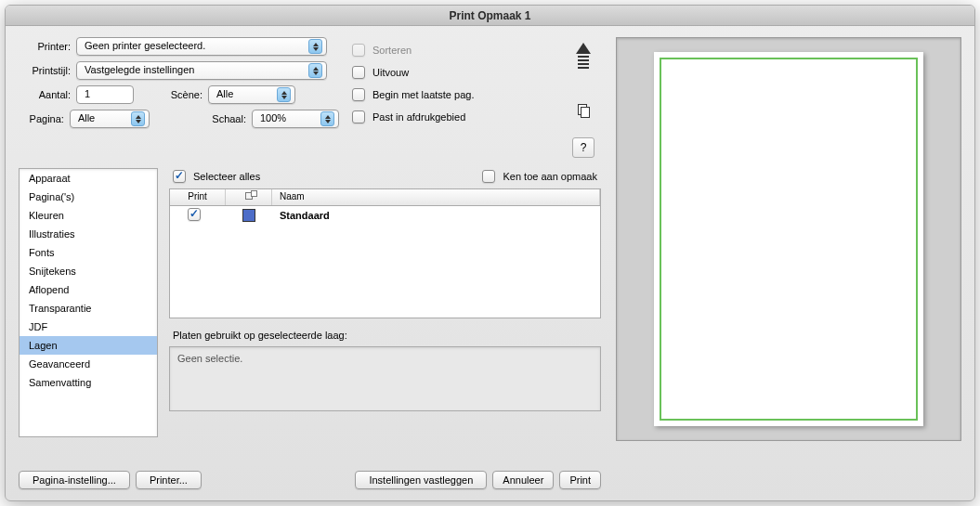 The width and height of the screenshot is (980, 506). What do you see at coordinates (385, 215) in the screenshot?
I see `table-row: Standaard` at bounding box center [385, 215].